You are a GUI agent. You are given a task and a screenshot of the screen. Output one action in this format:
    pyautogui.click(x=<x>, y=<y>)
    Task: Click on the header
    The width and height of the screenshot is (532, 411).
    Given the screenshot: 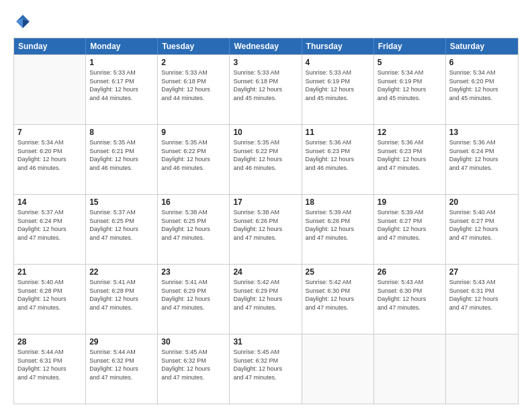 What is the action you would take?
    pyautogui.click(x=266, y=21)
    